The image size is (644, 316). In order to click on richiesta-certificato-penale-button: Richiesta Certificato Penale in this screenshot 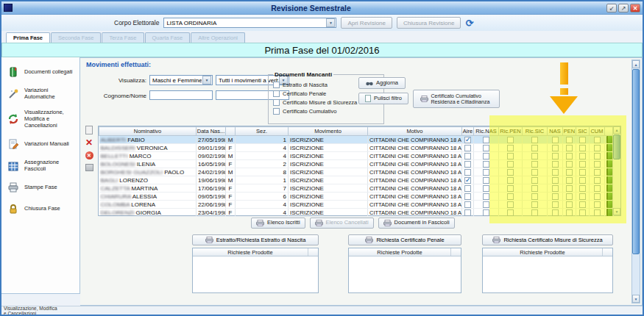, I will do `click(405, 240)`.